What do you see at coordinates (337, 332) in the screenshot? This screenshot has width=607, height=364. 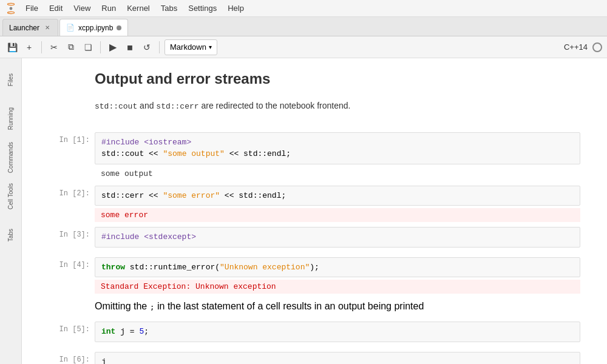 I see `cell-5-input: int j = 5;` at bounding box center [337, 332].